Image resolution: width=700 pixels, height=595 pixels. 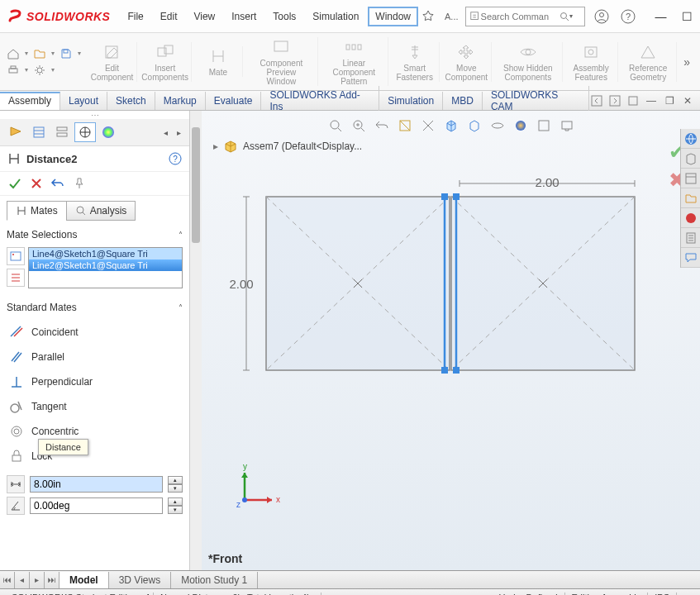 What do you see at coordinates (85, 132) in the screenshot?
I see `dimexpert-tab` at bounding box center [85, 132].